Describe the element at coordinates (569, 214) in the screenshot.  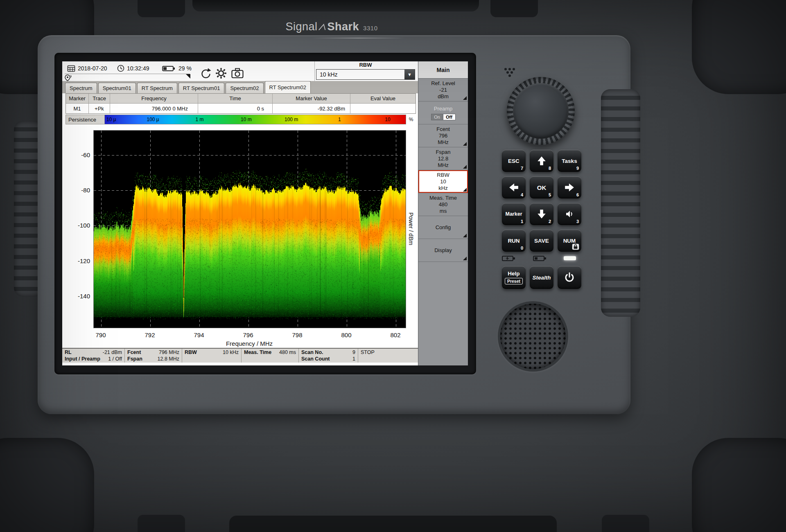
I see `speaker-icon` at that location.